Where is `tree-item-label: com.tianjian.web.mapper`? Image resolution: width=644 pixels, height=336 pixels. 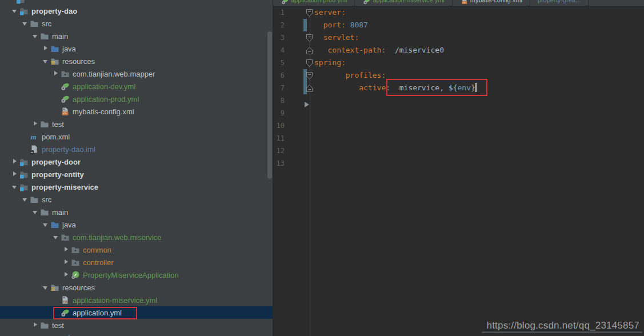 tree-item-label: com.tianjian.web.mapper is located at coordinates (113, 74).